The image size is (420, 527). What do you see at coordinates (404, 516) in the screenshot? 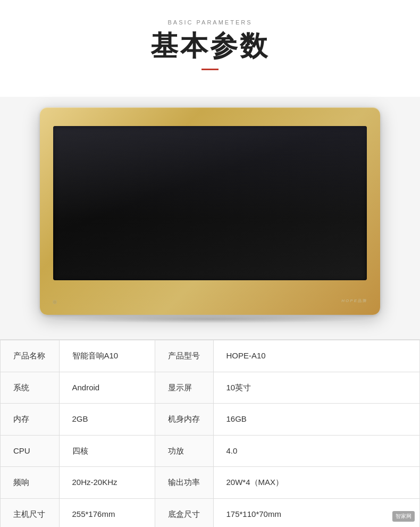
I see `watermark: 智家网` at bounding box center [404, 516].